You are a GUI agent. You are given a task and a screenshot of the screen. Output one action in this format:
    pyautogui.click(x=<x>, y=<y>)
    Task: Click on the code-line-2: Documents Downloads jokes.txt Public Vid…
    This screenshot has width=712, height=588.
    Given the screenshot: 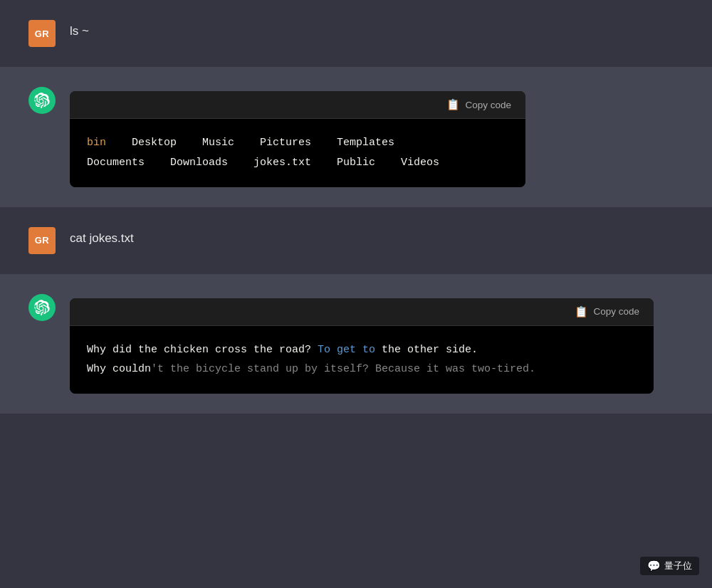 What is the action you would take?
    pyautogui.click(x=298, y=163)
    